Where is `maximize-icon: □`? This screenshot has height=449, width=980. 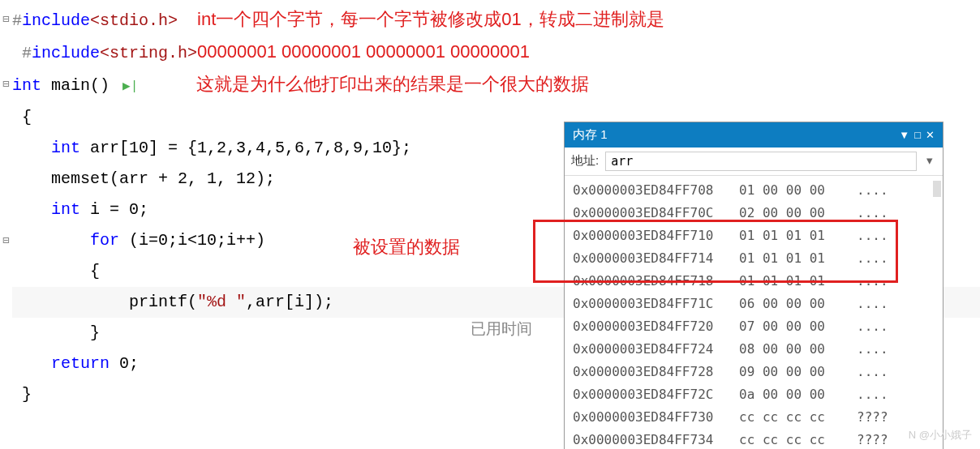
maximize-icon: □ is located at coordinates (918, 135).